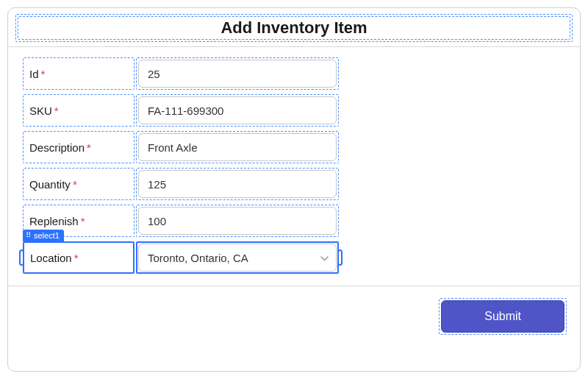 The image size is (588, 379). I want to click on location-select: Toronto, Ontario, CA, so click(237, 258).